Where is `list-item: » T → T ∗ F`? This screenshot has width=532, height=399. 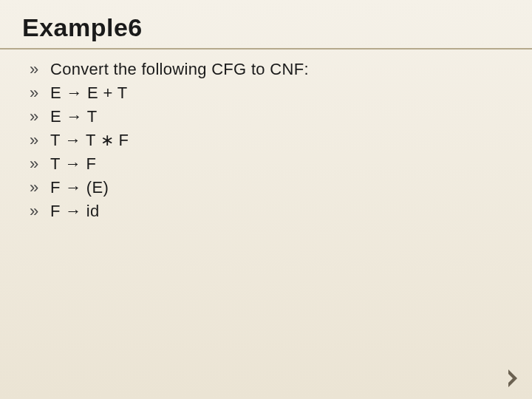
list-item: » T → T ∗ F is located at coordinates (266, 140).